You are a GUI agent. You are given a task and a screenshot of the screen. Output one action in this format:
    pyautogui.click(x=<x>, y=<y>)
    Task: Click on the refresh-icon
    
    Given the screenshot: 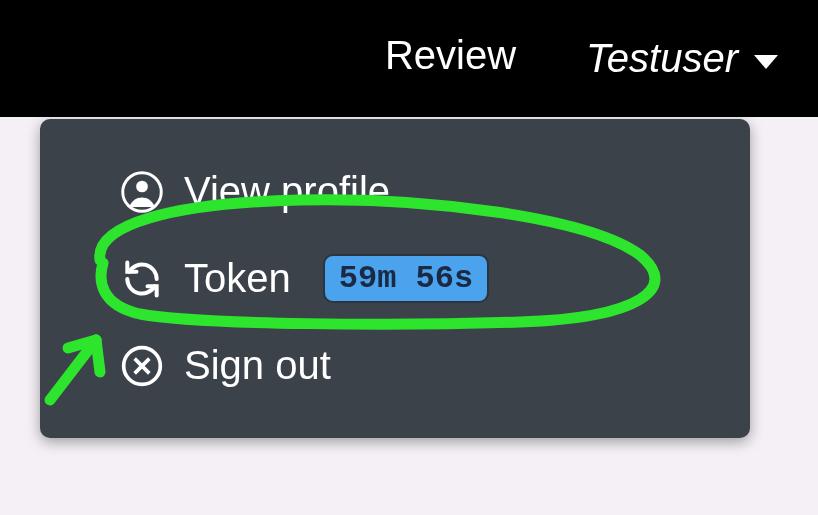 What is the action you would take?
    pyautogui.click(x=142, y=279)
    